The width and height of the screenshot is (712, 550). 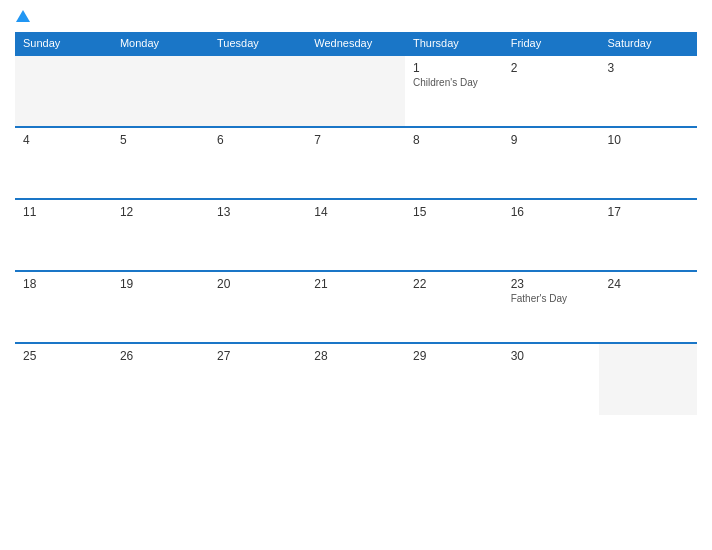 What do you see at coordinates (552, 284) in the screenshot?
I see `day-number: 23` at bounding box center [552, 284].